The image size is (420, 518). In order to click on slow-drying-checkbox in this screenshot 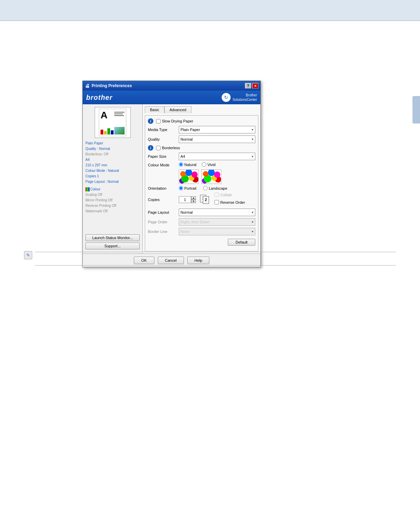, I will do `click(159, 121)`.